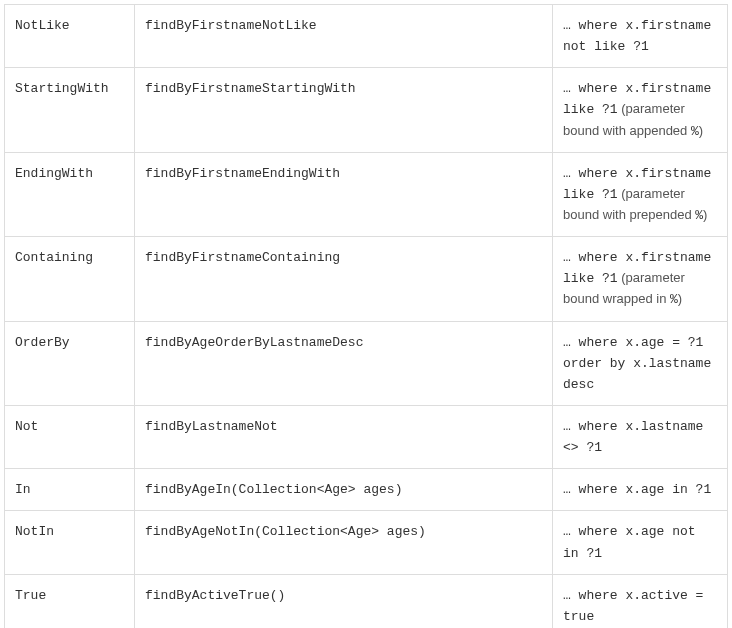 This screenshot has height=628, width=732. What do you see at coordinates (54, 258) in the screenshot?
I see `keyword-text: Containing` at bounding box center [54, 258].